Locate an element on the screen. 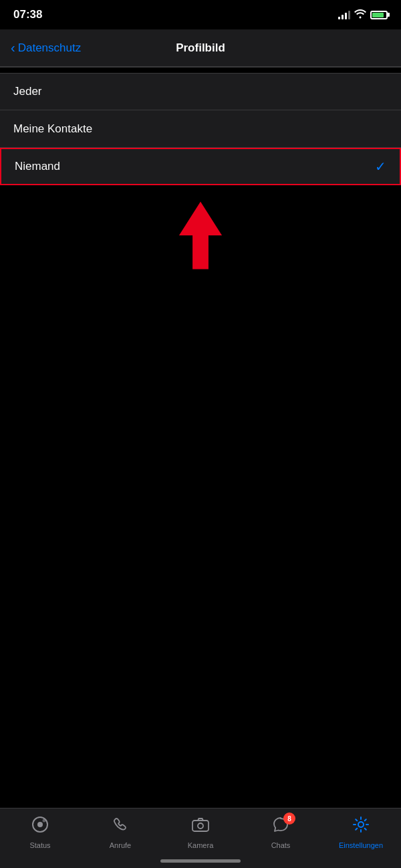 This screenshot has height=868, width=401. status-tab-label: Status is located at coordinates (40, 845).